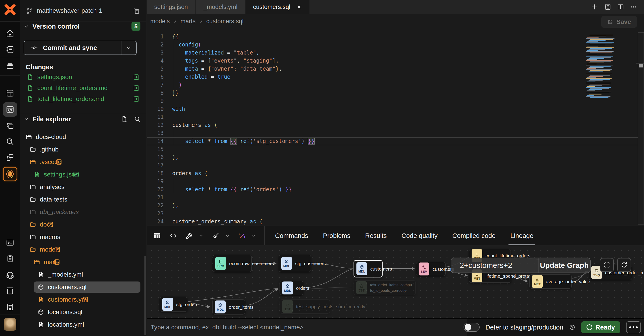 Image resolution: width=644 pixels, height=336 pixels. What do you see at coordinates (474, 236) in the screenshot?
I see `panel-tab-compiled-code: Compiled code` at bounding box center [474, 236].